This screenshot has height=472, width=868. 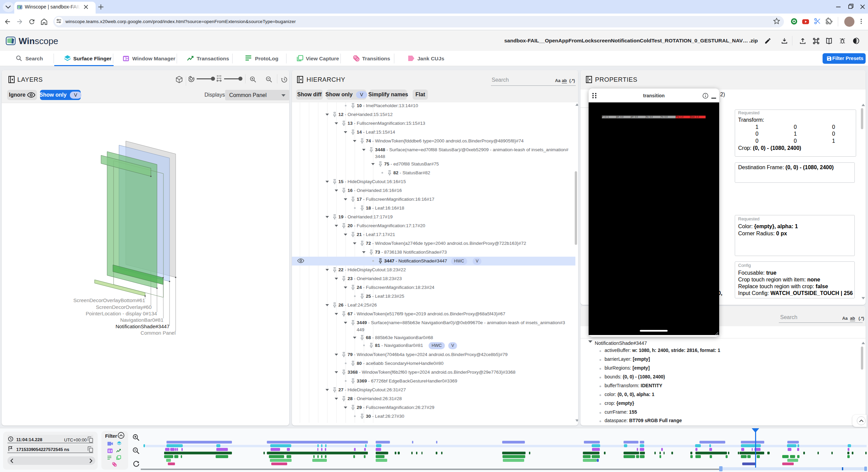 I want to click on svg-text: NotificationShade#3447, so click(x=142, y=326).